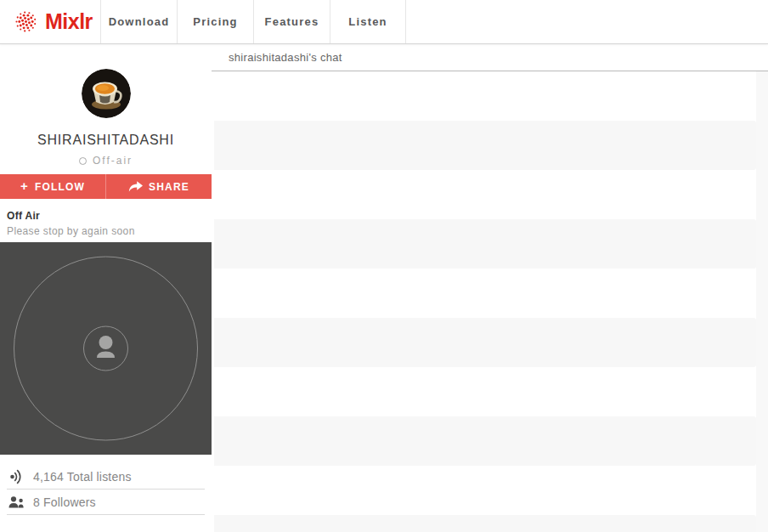  I want to click on stat-total-listens: 4,164 Total listens, so click(105, 477).